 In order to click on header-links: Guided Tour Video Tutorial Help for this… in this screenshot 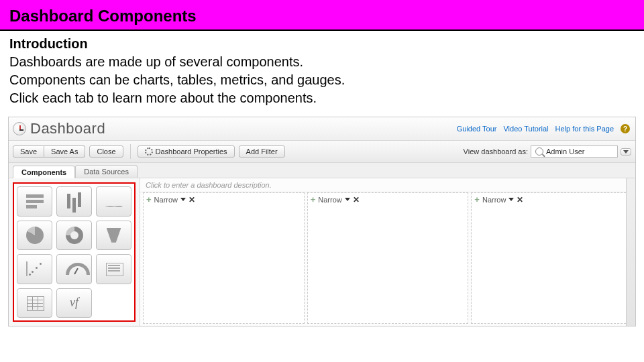, I will do `click(543, 129)`.